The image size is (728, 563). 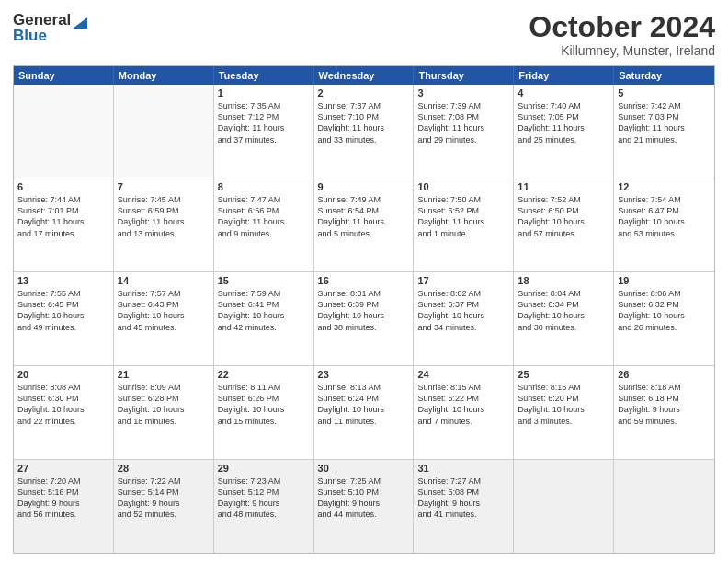 What do you see at coordinates (151, 404) in the screenshot?
I see `day-info: Sunrise: 8:09 AM Sunset: 6:28 PM Dayligh…` at bounding box center [151, 404].